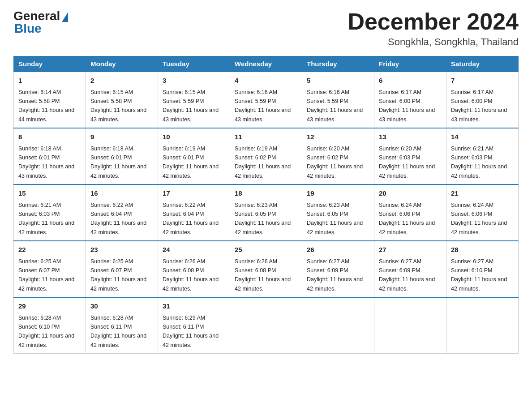 This screenshot has width=532, height=411. What do you see at coordinates (194, 81) in the screenshot?
I see `day-number: 3` at bounding box center [194, 81].